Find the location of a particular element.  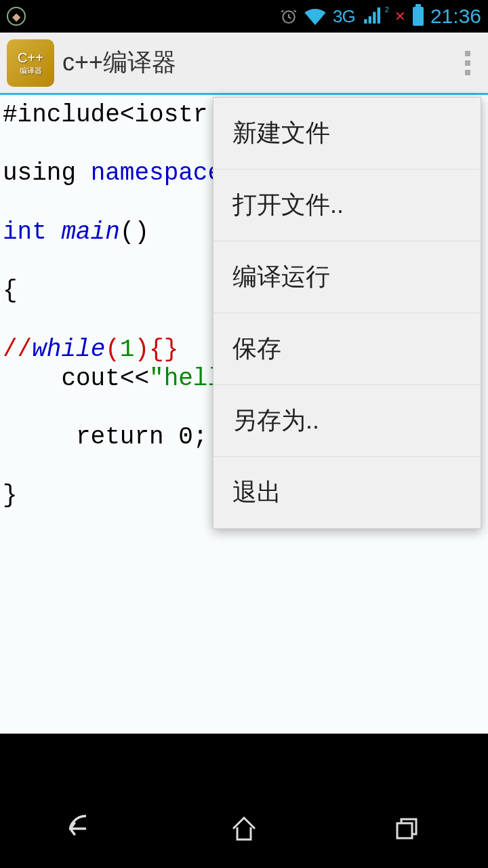

wifi-icon is located at coordinates (315, 16).